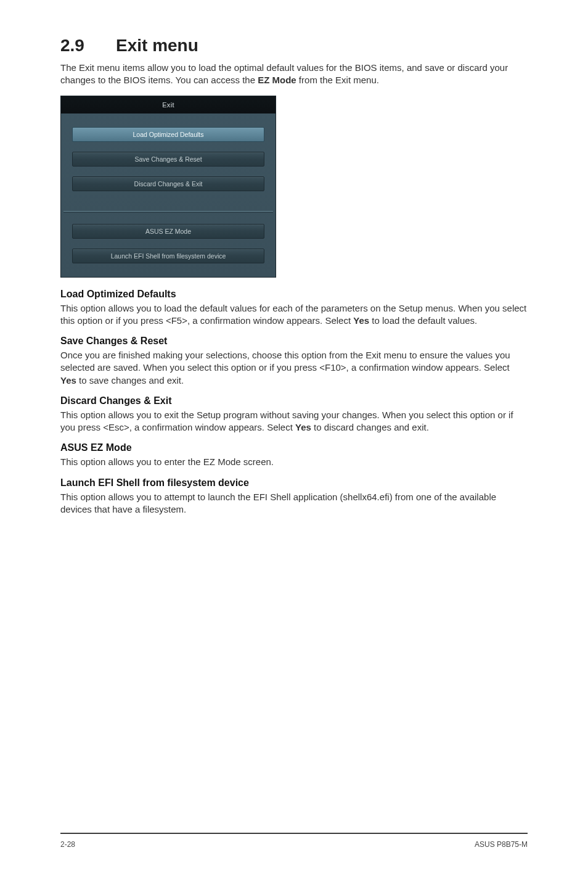 Image resolution: width=588 pixels, height=887 pixels. I want to click on load-defaults-heading: Load Optimized Defaults, so click(294, 294).